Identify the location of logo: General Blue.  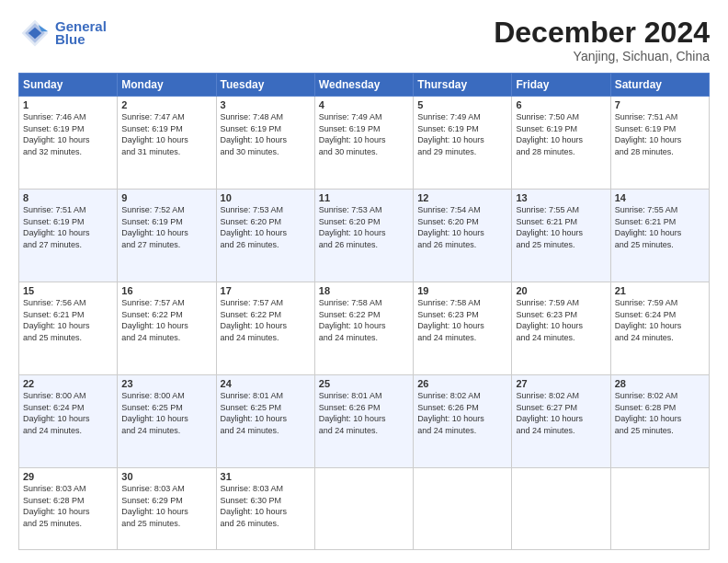
(63, 33).